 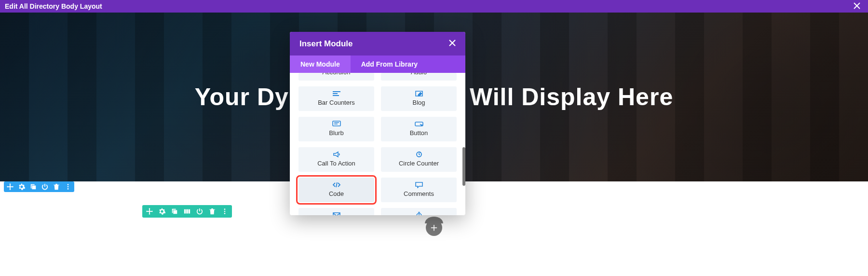 What do you see at coordinates (419, 190) in the screenshot?
I see `module-card-comments: Comments` at bounding box center [419, 190].